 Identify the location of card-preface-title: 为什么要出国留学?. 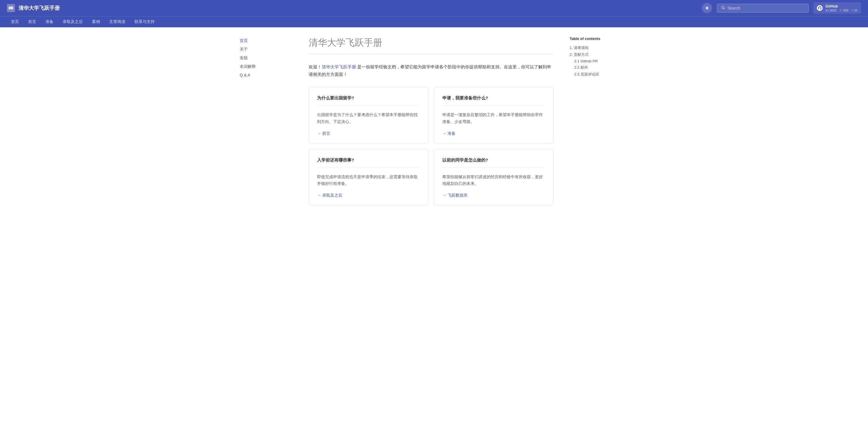
(369, 100).